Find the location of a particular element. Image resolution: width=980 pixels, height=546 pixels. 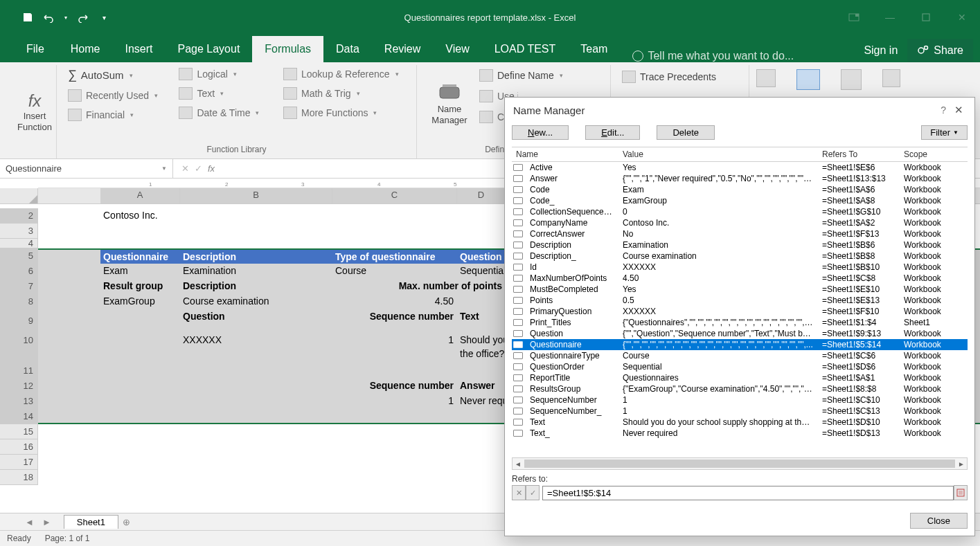

cancel-formula-icon: ✕ is located at coordinates (186, 169).